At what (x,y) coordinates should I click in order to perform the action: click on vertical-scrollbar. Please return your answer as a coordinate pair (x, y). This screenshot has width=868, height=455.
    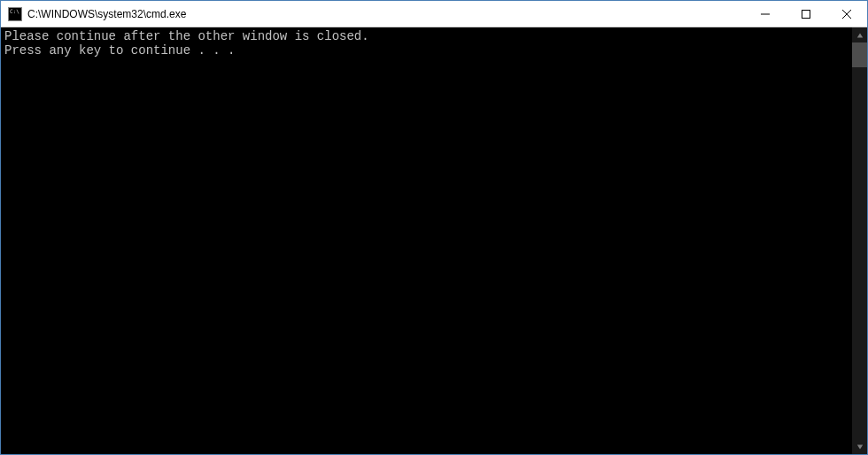
    Looking at the image, I should click on (859, 241).